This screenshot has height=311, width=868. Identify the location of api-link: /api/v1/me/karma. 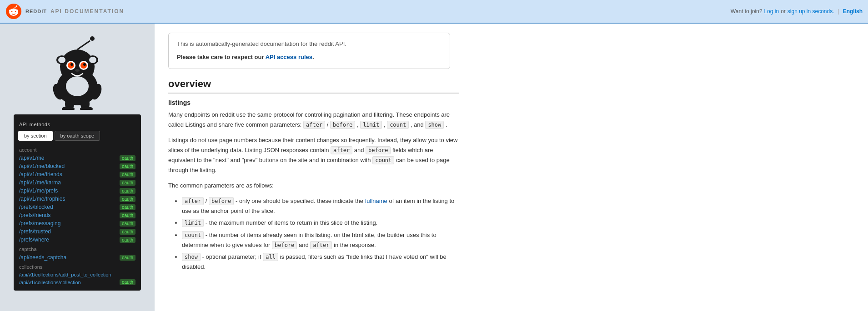
(40, 183).